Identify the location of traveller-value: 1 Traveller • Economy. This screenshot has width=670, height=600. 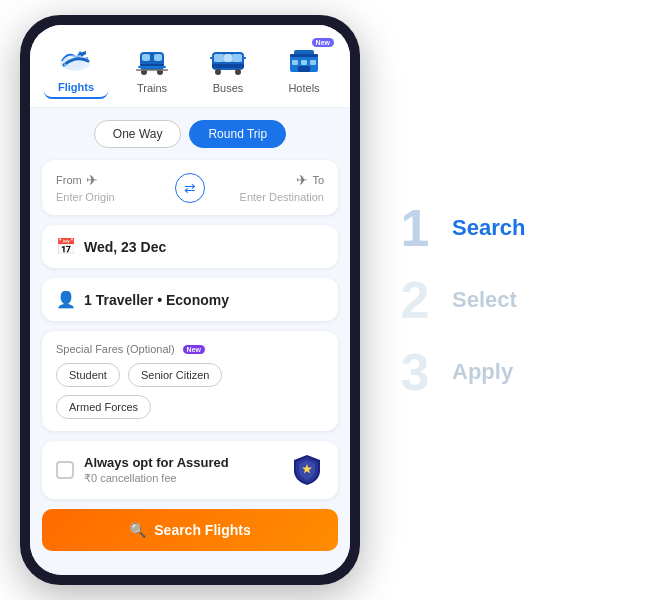
(156, 300).